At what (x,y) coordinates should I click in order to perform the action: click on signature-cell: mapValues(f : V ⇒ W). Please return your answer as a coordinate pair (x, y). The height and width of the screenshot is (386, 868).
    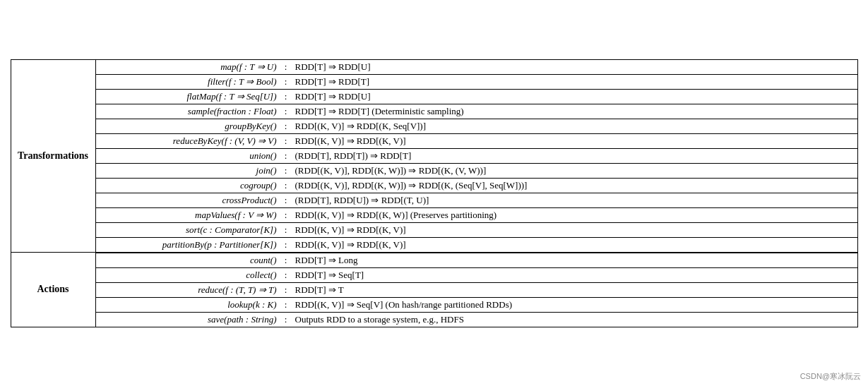
    Looking at the image, I should click on (188, 215).